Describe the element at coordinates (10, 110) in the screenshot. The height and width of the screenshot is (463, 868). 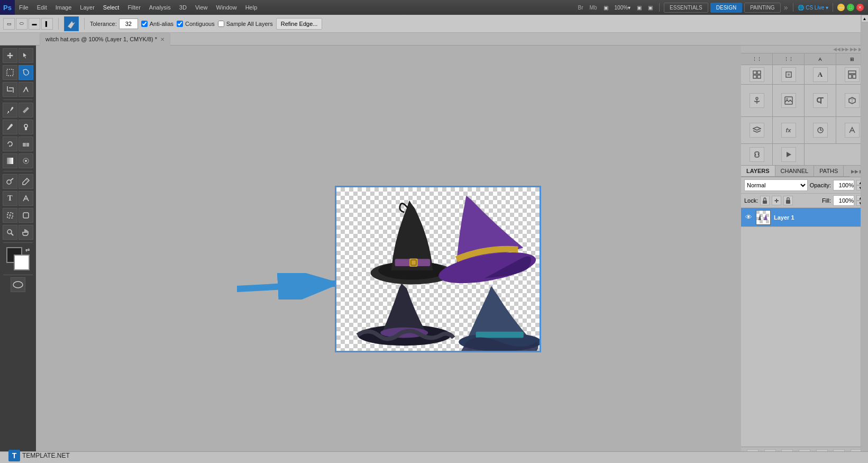
I see `eyedropper-tool` at that location.